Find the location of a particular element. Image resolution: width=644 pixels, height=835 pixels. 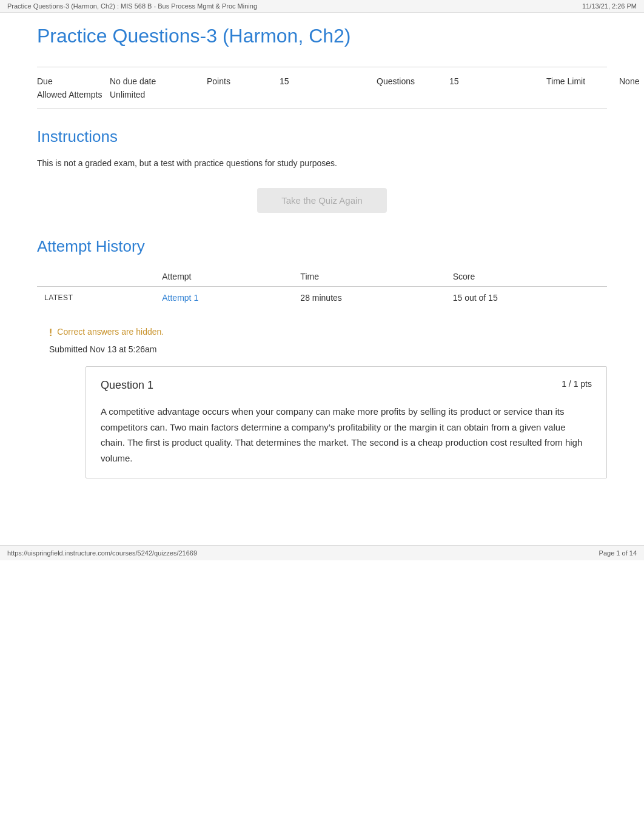

notice-text: Correct answers are hidden. is located at coordinates (110, 332).